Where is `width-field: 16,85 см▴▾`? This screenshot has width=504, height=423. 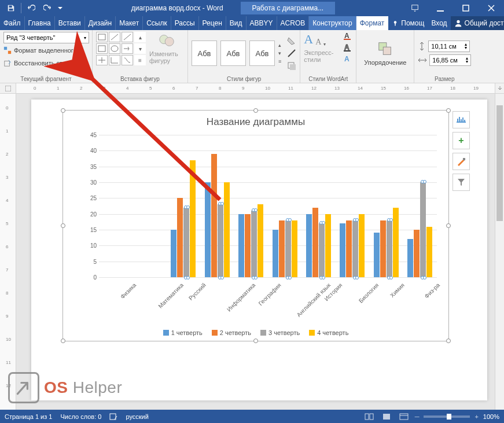 width-field: 16,85 см▴▾ is located at coordinates (450, 60).